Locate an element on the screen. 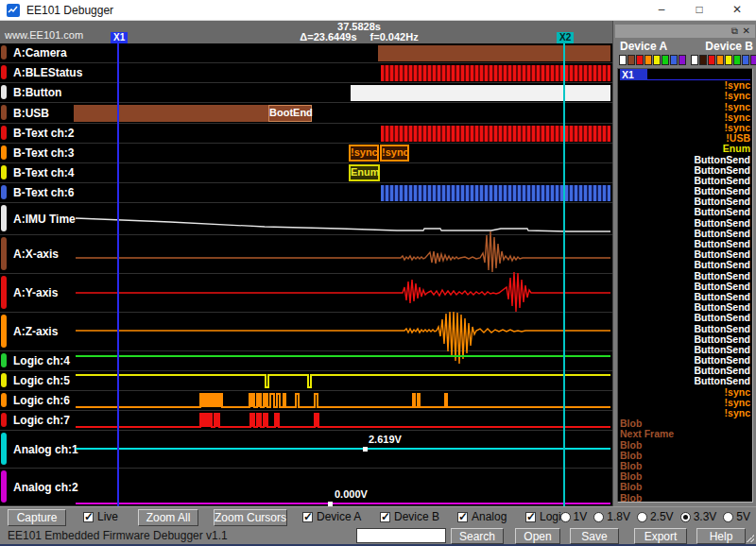  cursor-x1-line is located at coordinates (118, 275).